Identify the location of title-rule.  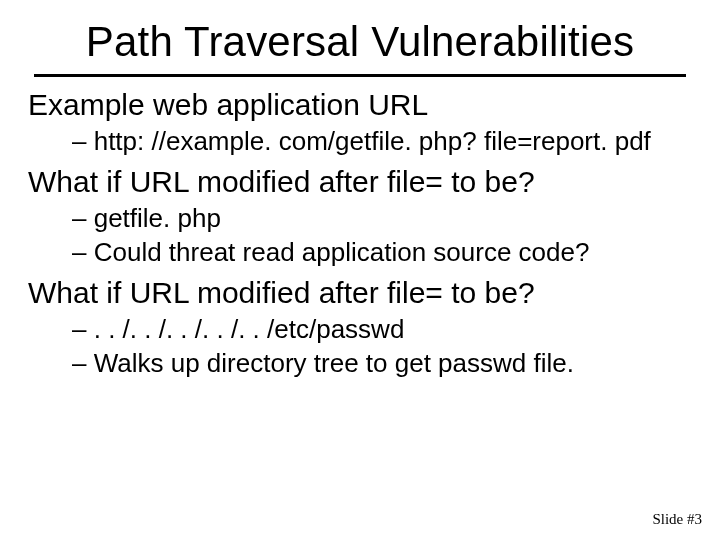
(360, 76).